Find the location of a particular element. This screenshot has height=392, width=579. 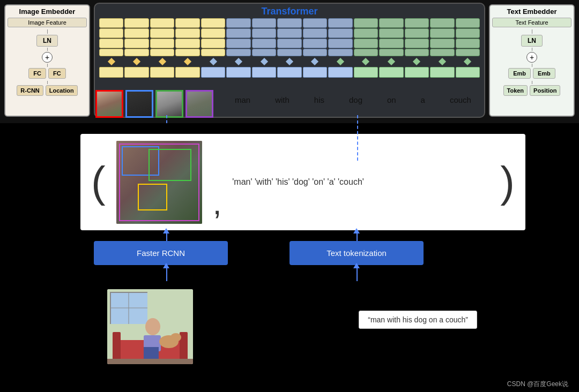

arrow-head-text-btn is located at coordinates (357, 266).